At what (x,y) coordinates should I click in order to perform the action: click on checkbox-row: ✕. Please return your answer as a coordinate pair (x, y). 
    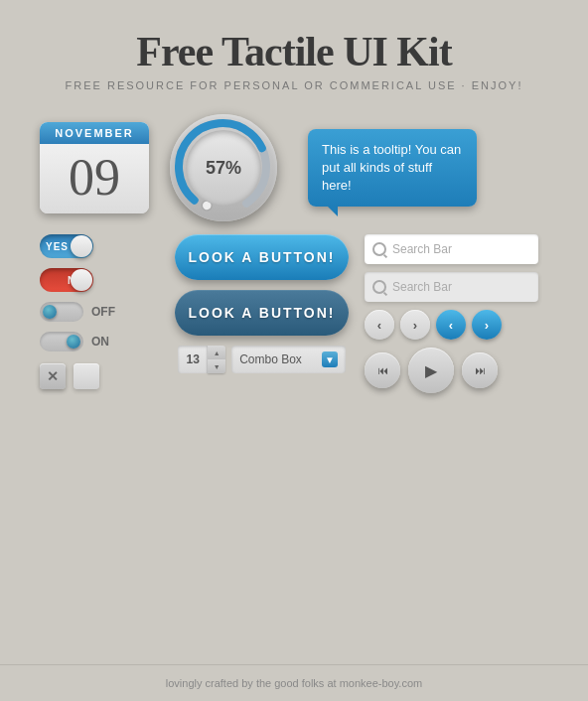
    Looking at the image, I should click on (99, 376).